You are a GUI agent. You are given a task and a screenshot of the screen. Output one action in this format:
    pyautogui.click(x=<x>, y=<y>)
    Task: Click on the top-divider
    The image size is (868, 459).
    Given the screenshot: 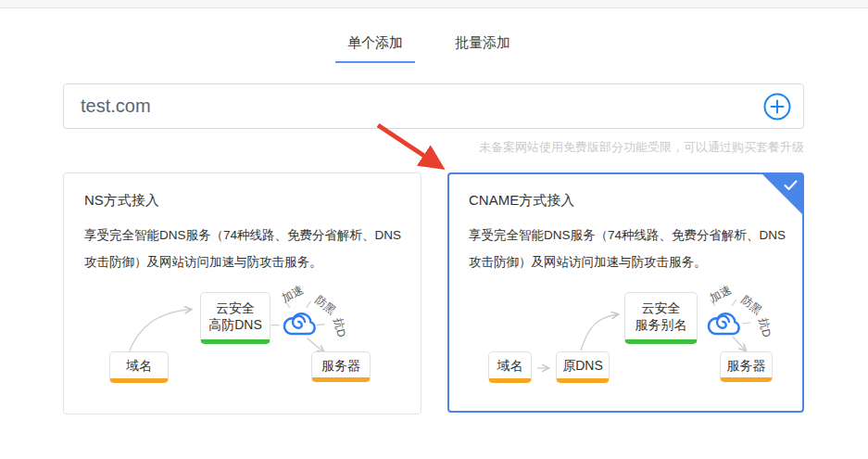 What is the action you would take?
    pyautogui.click(x=434, y=4)
    